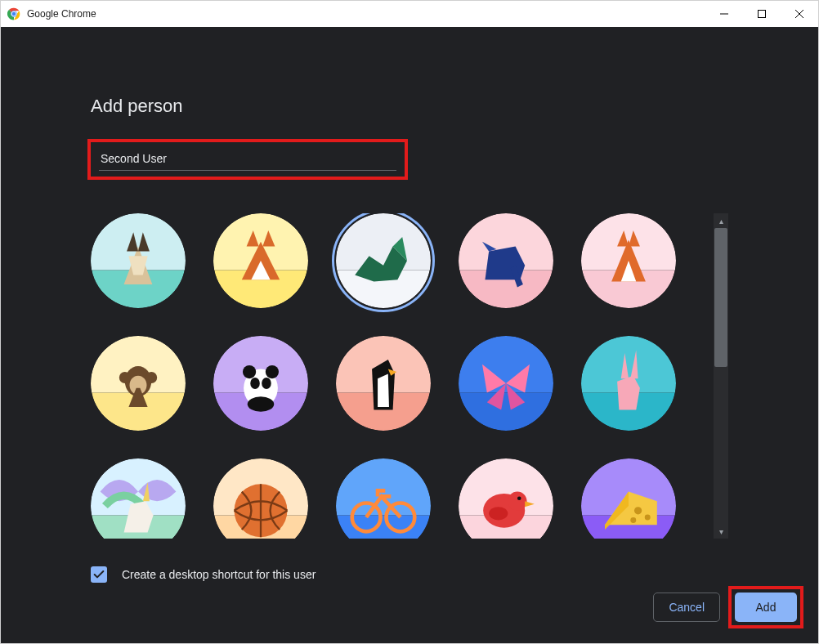 The image size is (819, 644). I want to click on avatar-scrollbar: ▴ ▾, so click(721, 376).